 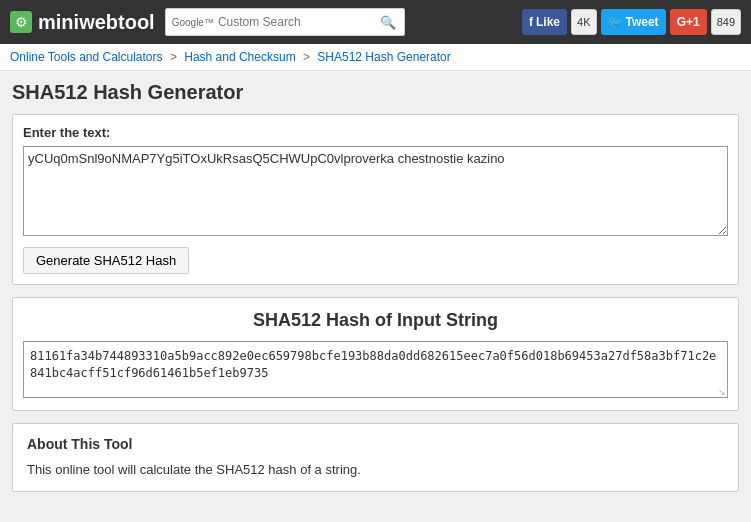 What do you see at coordinates (86, 57) in the screenshot?
I see `breadcrumb-link-tools: Online Tools and Calculators` at bounding box center [86, 57].